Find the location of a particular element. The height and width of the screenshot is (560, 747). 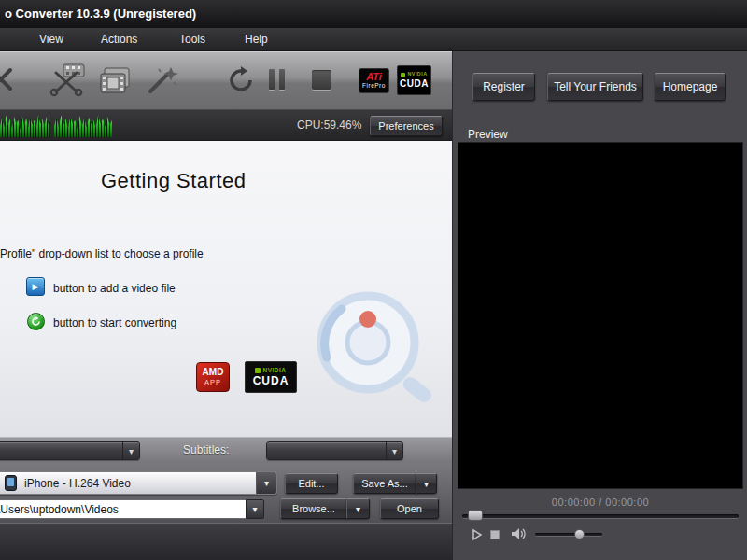

ati-firepro-badge: ATi FirePro is located at coordinates (374, 80).